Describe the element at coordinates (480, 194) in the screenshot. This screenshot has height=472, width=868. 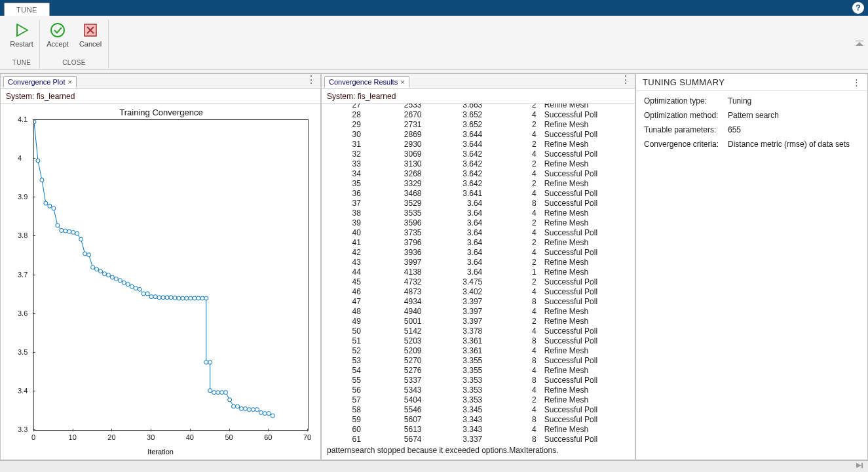
I see `table-row: 3634683.6414Successful Poll` at that location.